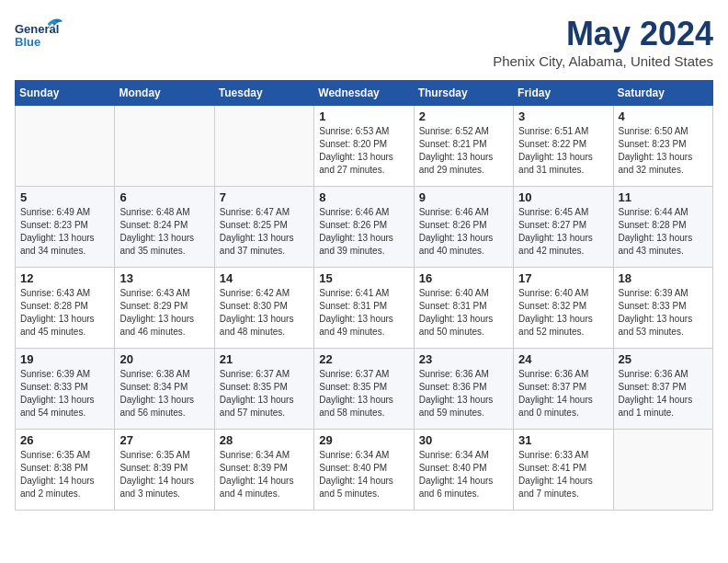 This screenshot has height=563, width=728. I want to click on calendar-cell: 11Sunrise: 6:44 AM Sunset: 8:28 PM Dayli…, so click(663, 227).